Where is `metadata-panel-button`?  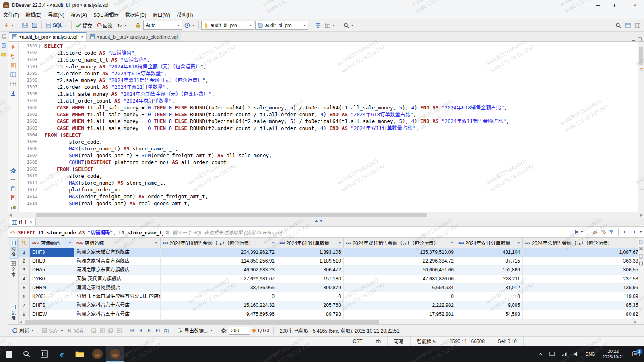 metadata-panel-button is located at coordinates (641, 257).